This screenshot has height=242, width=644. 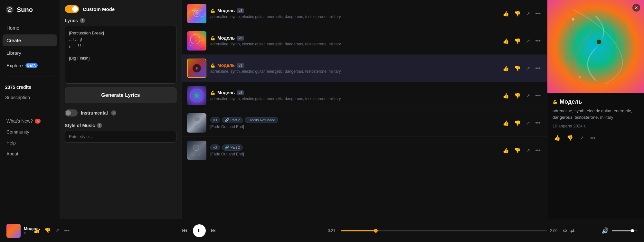 What do you see at coordinates (37, 230) in the screenshot?
I see `player-like-button: 👍` at bounding box center [37, 230].